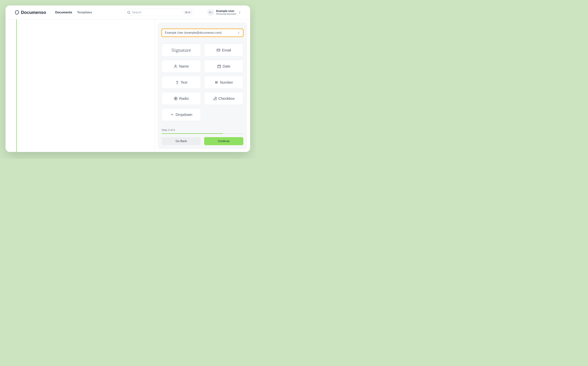  I want to click on step-footer: Step 3 of 4 Go Back Continue, so click(202, 135).